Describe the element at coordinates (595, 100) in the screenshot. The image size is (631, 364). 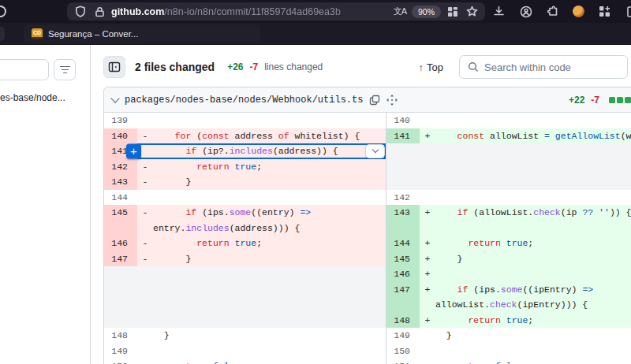
I see `file-deletions: -7` at that location.